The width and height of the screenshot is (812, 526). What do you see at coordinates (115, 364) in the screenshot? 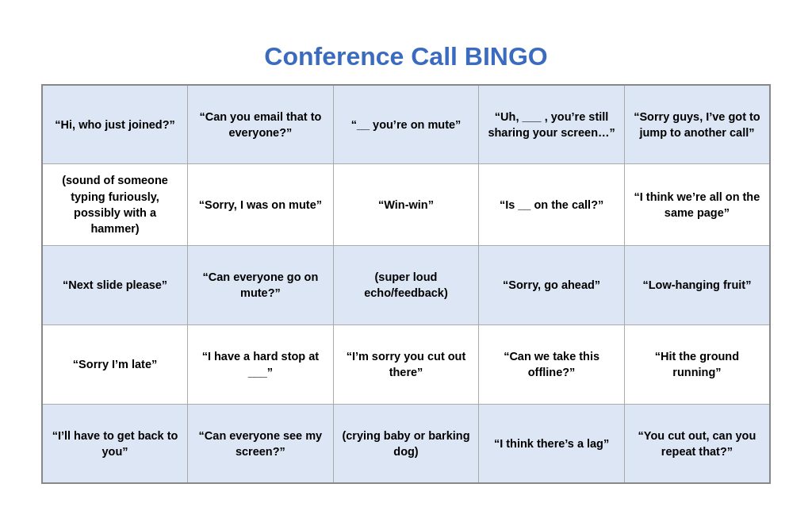
I see `bingo-cell: “Sorry I’m late”` at bounding box center [115, 364].